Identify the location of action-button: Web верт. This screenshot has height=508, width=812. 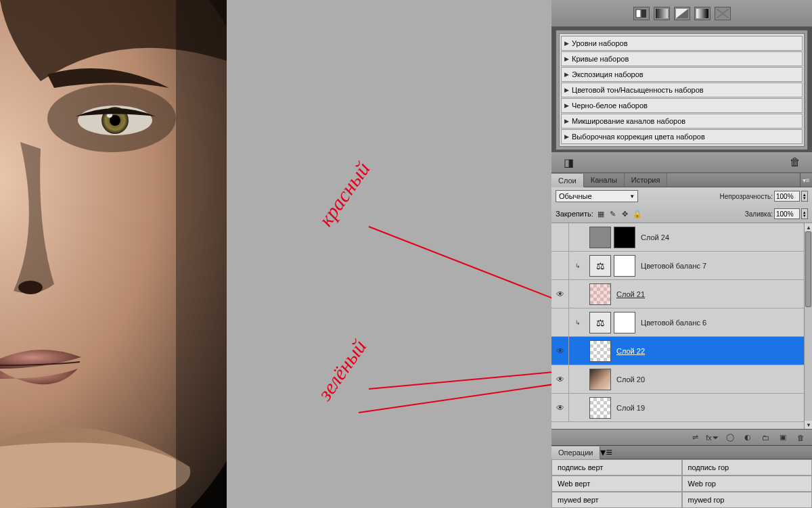
(617, 484).